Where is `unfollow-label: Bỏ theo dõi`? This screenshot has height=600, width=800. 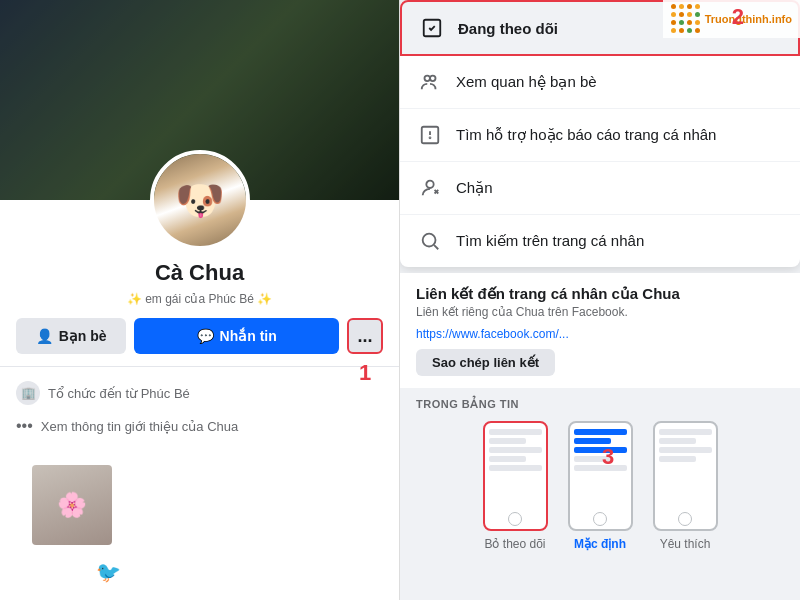
unfollow-label: Bỏ theo dõi is located at coordinates (514, 544).